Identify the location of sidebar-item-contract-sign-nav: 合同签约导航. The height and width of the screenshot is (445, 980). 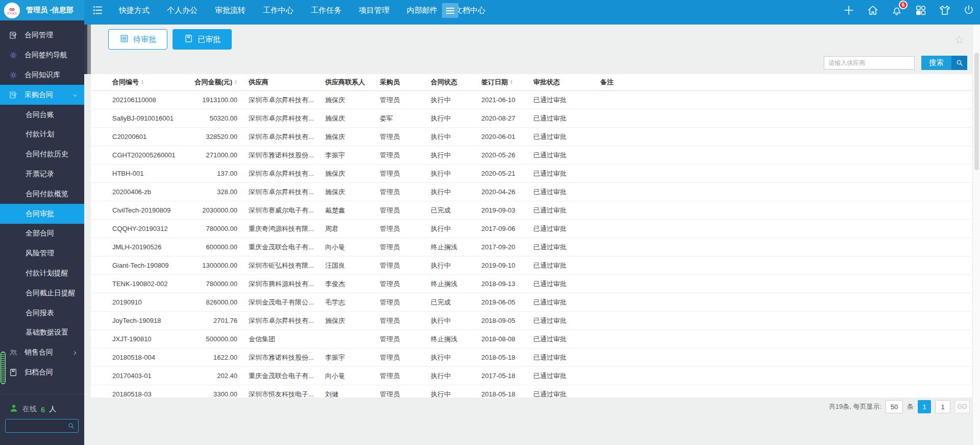
(42, 55).